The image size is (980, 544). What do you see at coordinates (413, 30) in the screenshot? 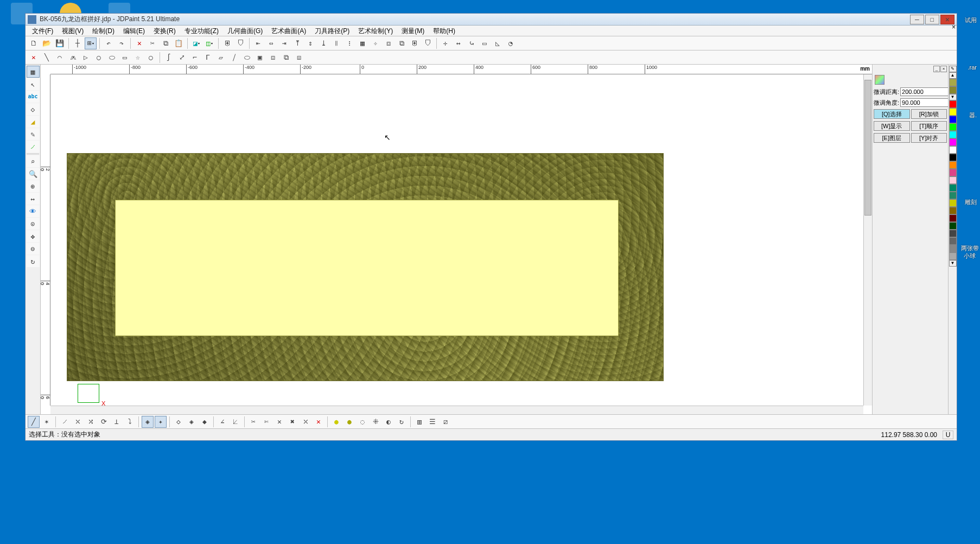
I see `menu-measure: 测量(M)` at bounding box center [413, 30].